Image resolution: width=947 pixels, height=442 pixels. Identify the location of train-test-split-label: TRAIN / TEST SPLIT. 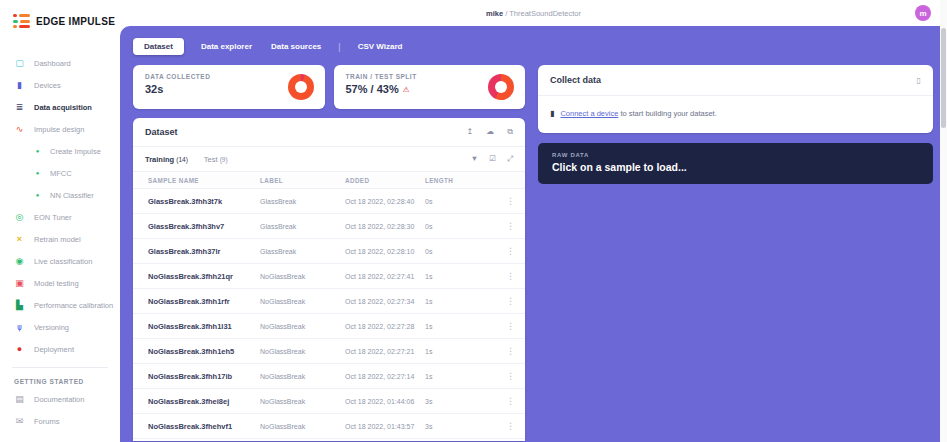
(430, 76).